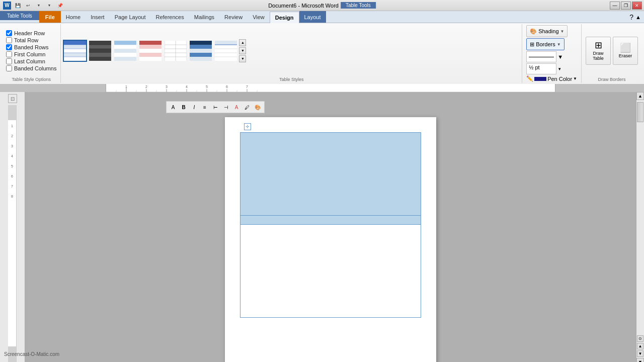 The width and height of the screenshot is (644, 362). What do you see at coordinates (194, 107) in the screenshot?
I see `float-italic-btn: I` at bounding box center [194, 107].